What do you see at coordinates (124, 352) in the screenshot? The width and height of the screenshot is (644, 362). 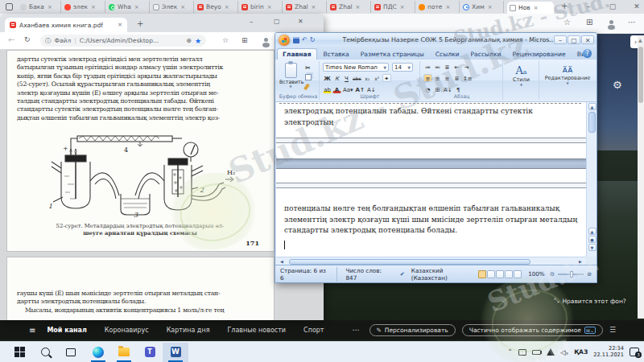 I see `taskbar-explorer-button` at bounding box center [124, 352].